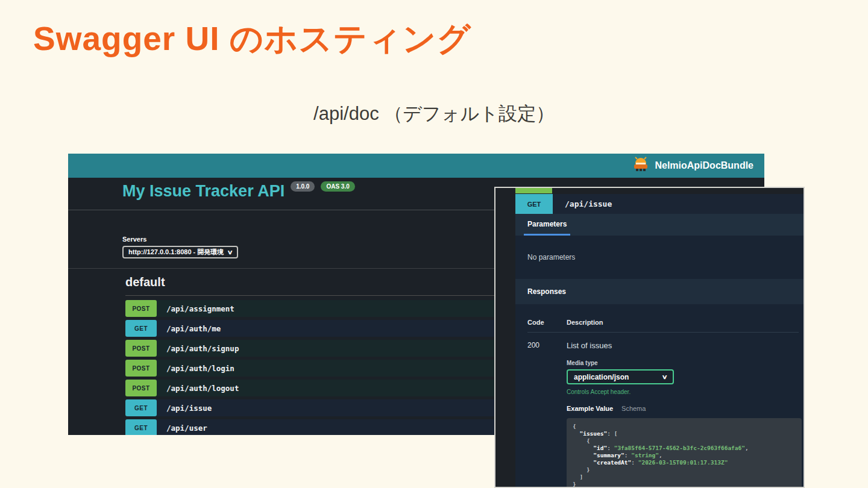 Image resolution: width=868 pixels, height=488 pixels. What do you see at coordinates (602, 377) in the screenshot?
I see `media-type-value: application/json` at bounding box center [602, 377].